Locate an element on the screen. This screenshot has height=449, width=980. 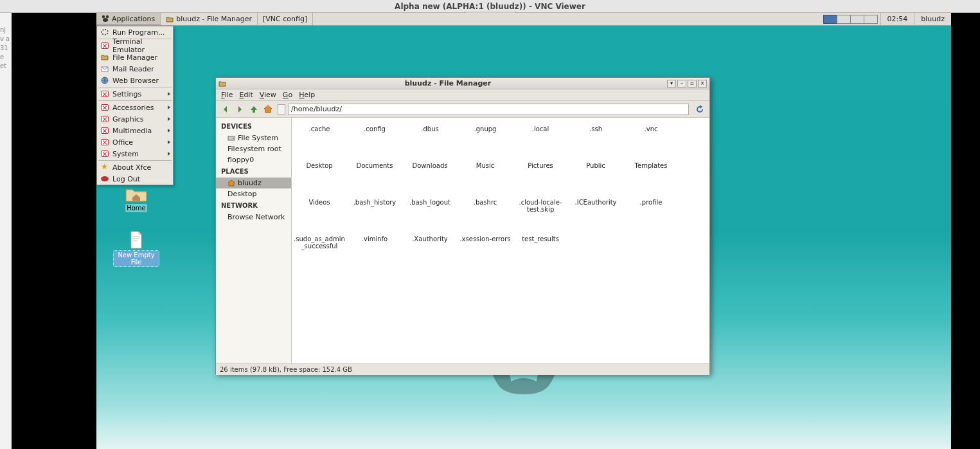
menu-go: Go is located at coordinates (288, 95).